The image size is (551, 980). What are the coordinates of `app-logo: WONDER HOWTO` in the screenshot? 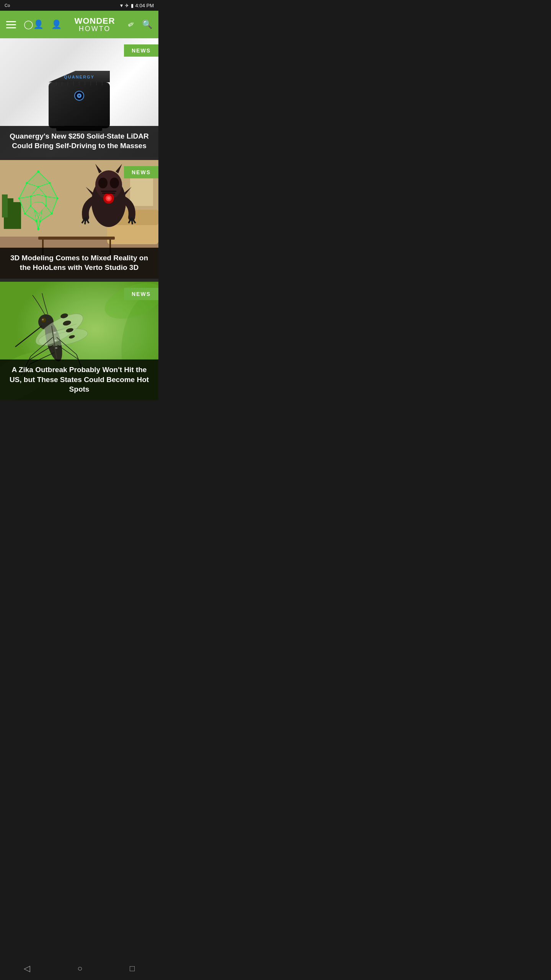 It's located at (95, 24).